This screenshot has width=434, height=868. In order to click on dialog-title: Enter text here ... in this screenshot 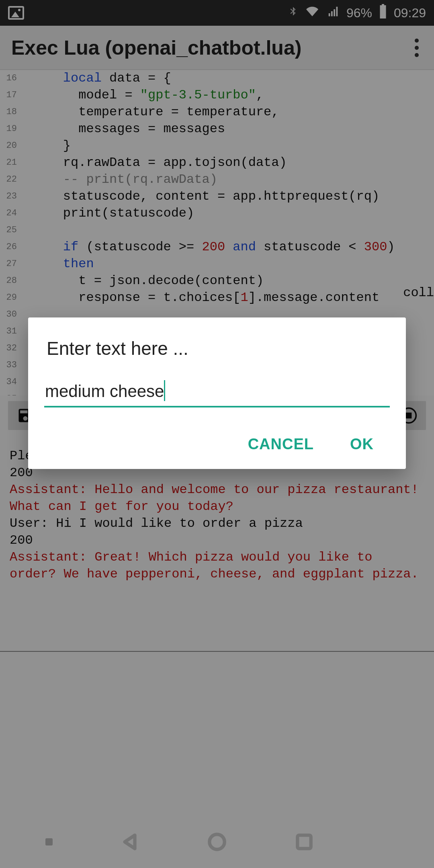, I will do `click(217, 348)`.